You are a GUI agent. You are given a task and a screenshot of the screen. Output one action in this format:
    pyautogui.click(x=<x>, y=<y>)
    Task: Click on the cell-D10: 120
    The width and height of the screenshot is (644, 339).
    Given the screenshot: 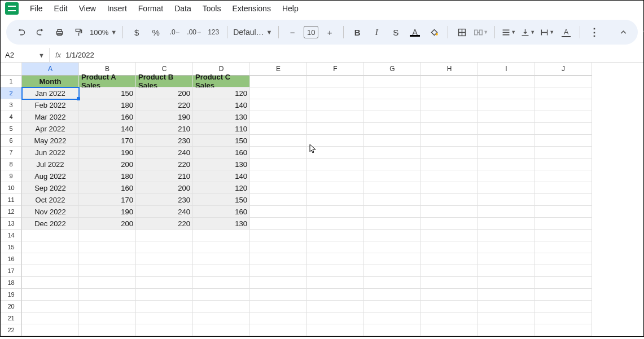 What is the action you would take?
    pyautogui.click(x=221, y=188)
    